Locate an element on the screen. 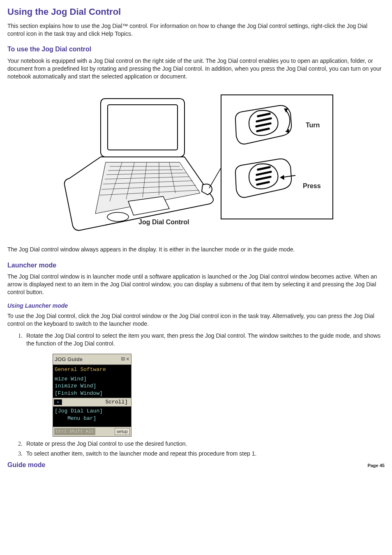 The height and width of the screenshot is (555, 392). jog-scroll-knob-icon is located at coordinates (58, 402).